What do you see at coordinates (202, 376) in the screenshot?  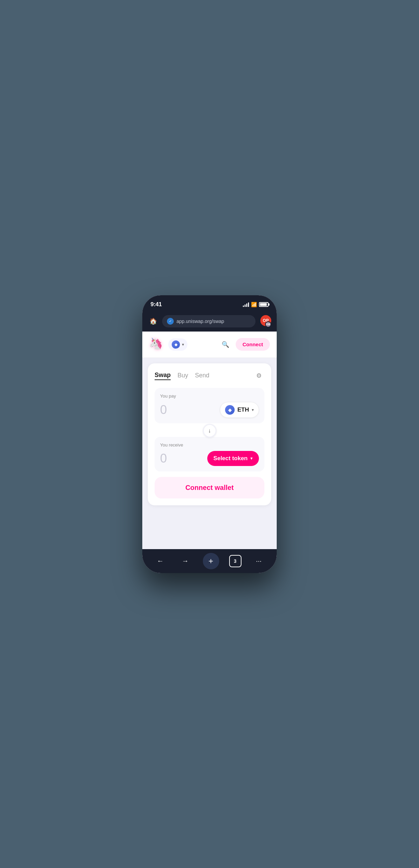 I see `tab-send: Send` at bounding box center [202, 376].